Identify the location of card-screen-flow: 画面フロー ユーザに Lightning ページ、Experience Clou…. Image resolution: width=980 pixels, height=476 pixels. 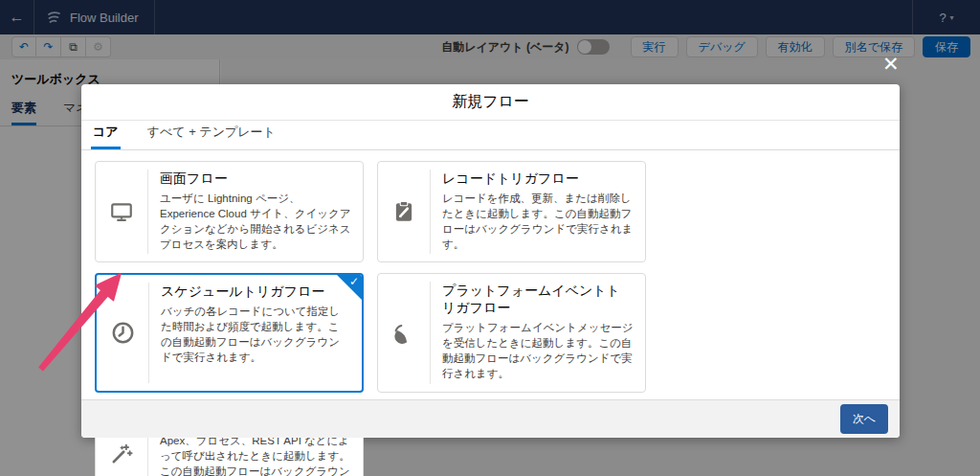
(230, 212).